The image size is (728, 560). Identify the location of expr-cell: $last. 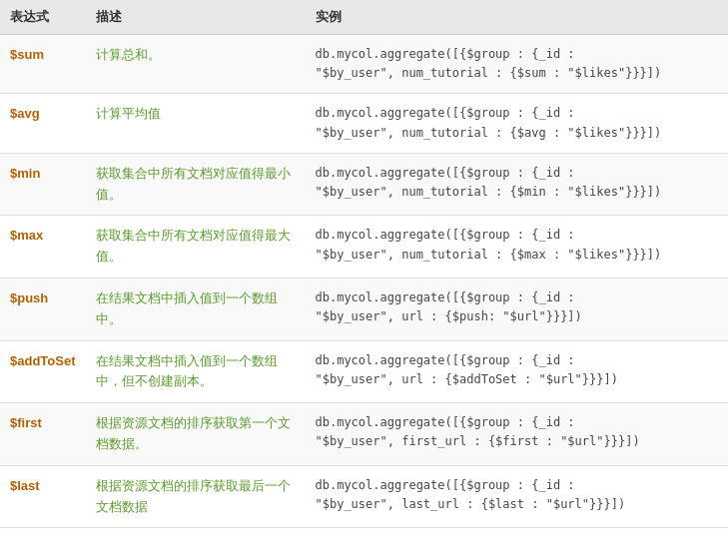
(43, 497).